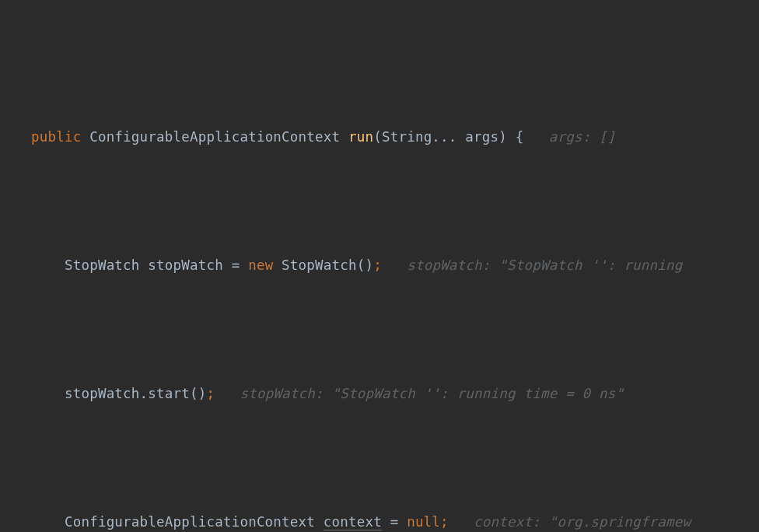 This screenshot has width=759, height=532. Describe the element at coordinates (194, 522) in the screenshot. I see `code-text: ConfigurableApplicationContext` at that location.